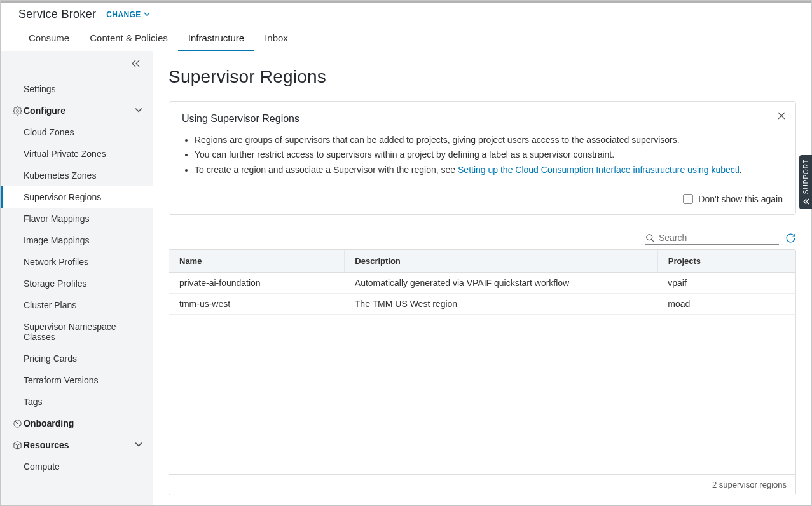 The height and width of the screenshot is (506, 812). What do you see at coordinates (712, 239) in the screenshot?
I see `search-field` at bounding box center [712, 239].